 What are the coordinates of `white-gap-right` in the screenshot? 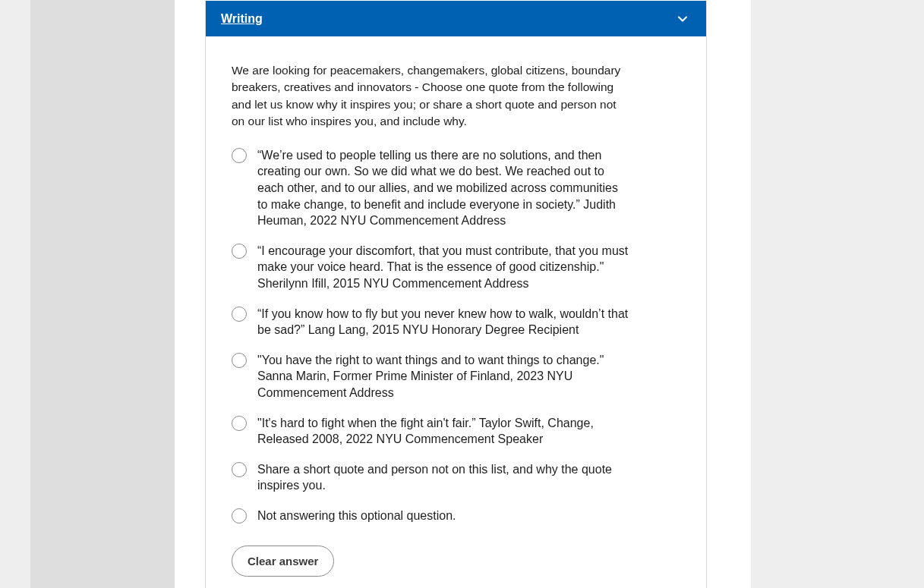 It's located at (729, 294).